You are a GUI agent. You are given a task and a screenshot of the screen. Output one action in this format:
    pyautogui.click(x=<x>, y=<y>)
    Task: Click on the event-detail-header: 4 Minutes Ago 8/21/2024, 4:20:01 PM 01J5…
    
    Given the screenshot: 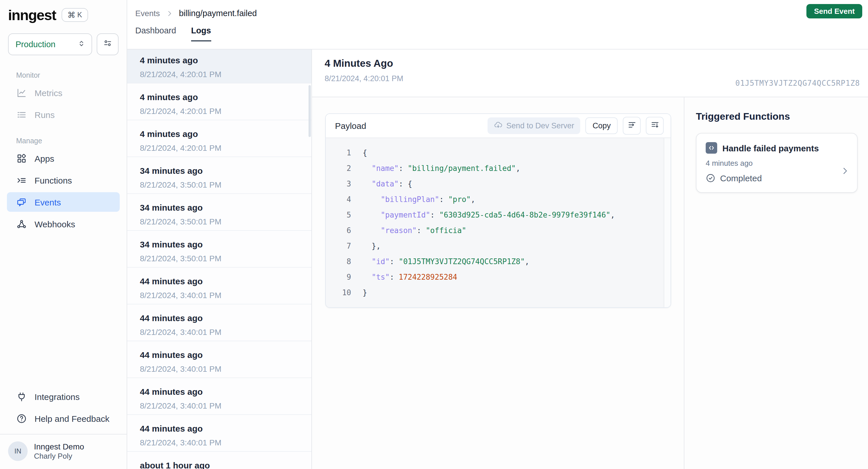 What is the action you would take?
    pyautogui.click(x=590, y=73)
    